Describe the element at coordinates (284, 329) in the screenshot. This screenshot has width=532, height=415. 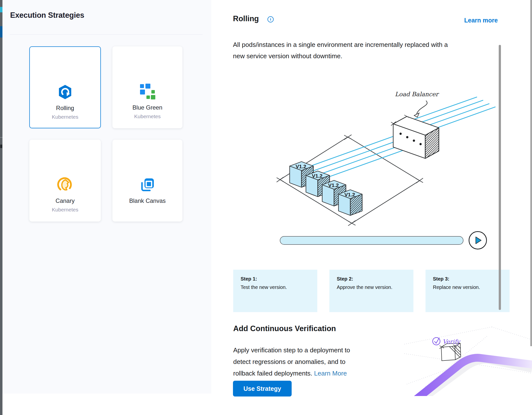
I see `continuous-verification-title: Add Continuous Verification` at that location.